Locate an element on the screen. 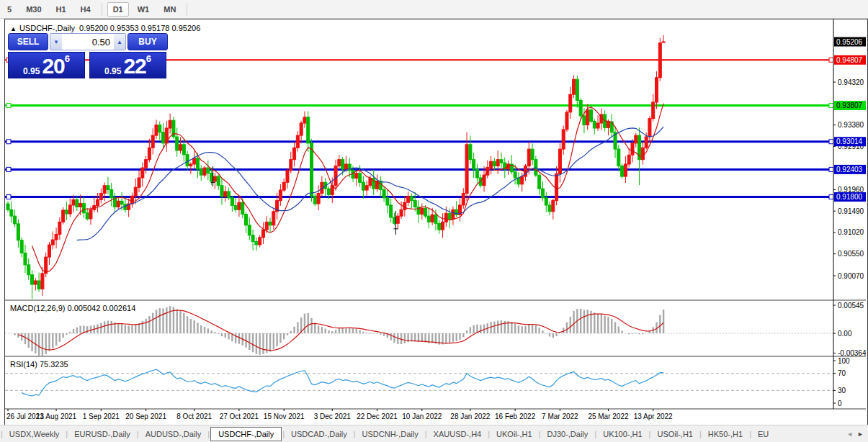 The height and width of the screenshot is (442, 868). timeframe-button-w1: W1 is located at coordinates (144, 9).